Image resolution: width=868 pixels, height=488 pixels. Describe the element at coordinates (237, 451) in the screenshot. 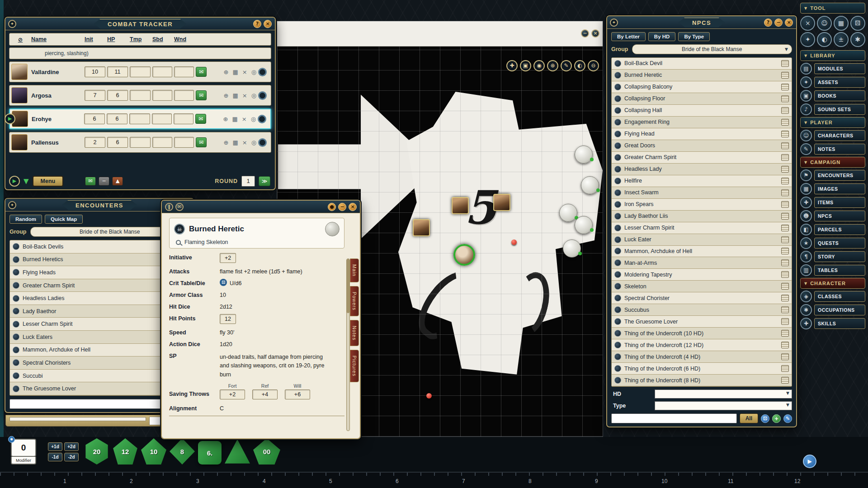

I see `d4-die` at that location.